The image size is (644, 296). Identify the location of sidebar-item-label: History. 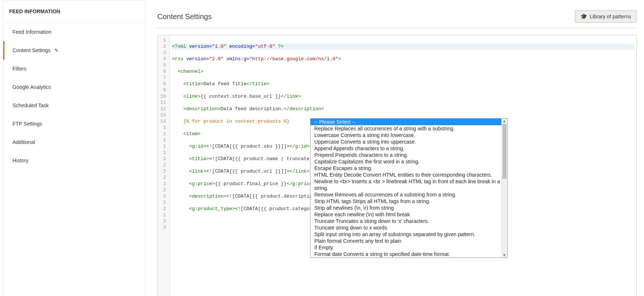
(21, 160).